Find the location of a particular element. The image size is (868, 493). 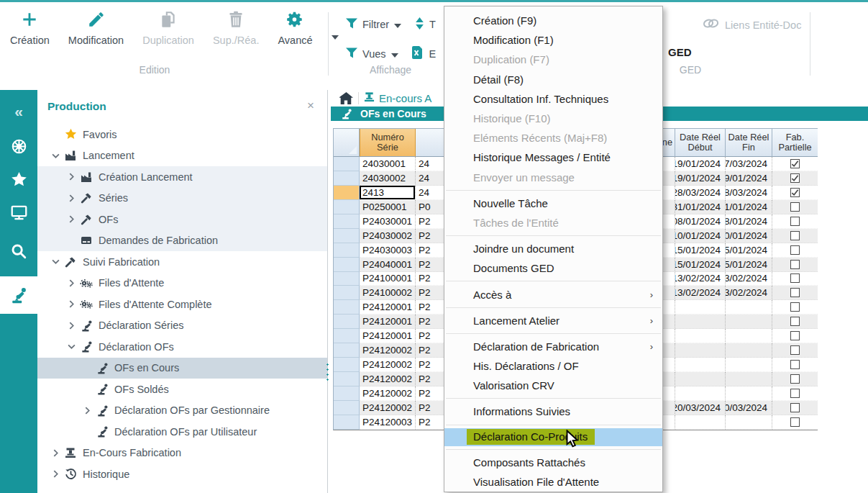

menu-item-nouvelle-t-che: Nouvelle Tâche is located at coordinates (554, 203).